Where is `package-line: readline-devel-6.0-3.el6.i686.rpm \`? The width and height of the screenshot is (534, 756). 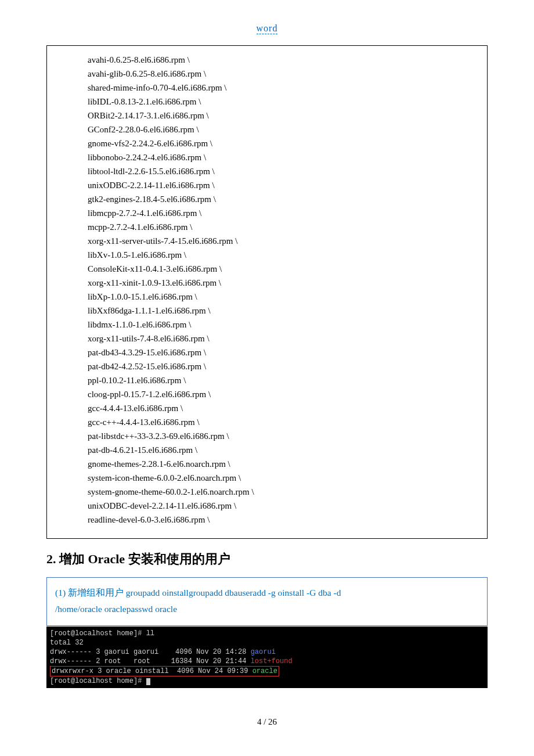
package-line: readline-devel-6.0-3.el6.i686.rpm \ is located at coordinates (284, 520).